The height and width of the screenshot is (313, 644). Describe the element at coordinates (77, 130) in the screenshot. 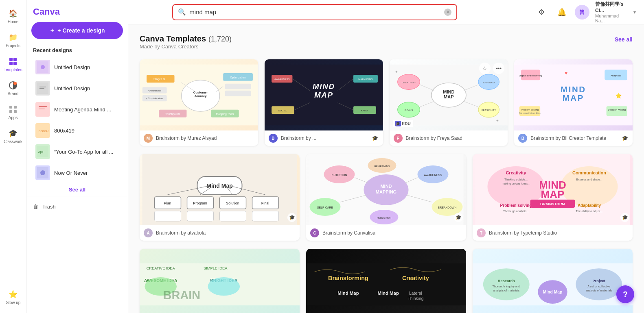

I see `recent-item-4: 800x419 800x419` at that location.